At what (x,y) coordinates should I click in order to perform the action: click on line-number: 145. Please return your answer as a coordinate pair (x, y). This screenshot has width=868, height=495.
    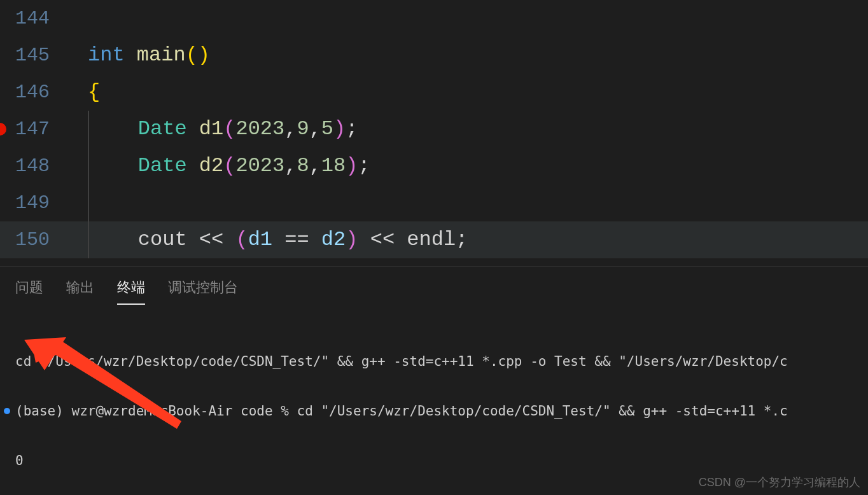
    Looking at the image, I should click on (34, 55).